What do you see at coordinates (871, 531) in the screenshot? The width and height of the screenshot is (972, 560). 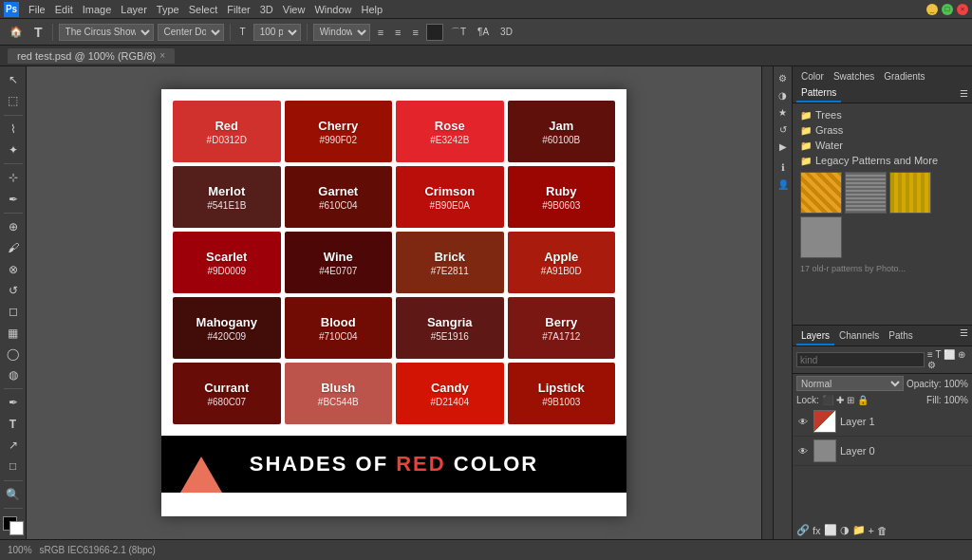 I see `new-layer-button: +` at bounding box center [871, 531].